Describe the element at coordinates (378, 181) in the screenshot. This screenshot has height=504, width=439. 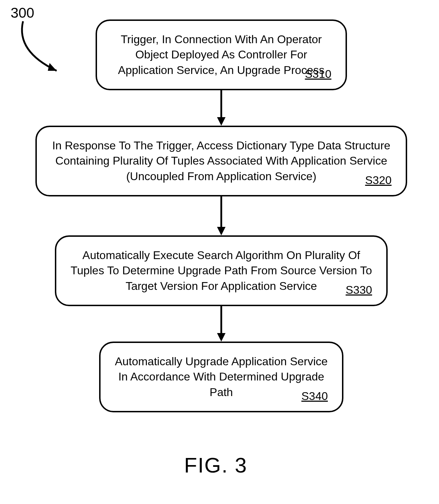
I see `step-id-label: S320` at that location.